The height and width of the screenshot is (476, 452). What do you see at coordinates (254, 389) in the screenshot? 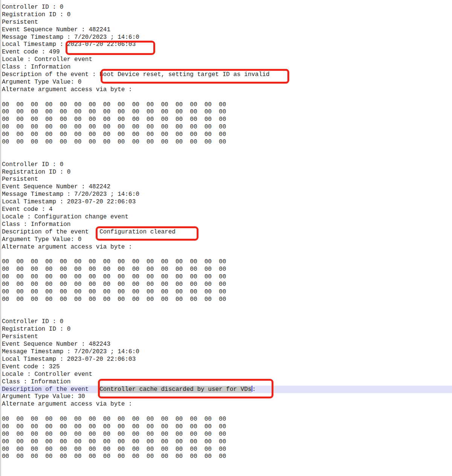
I see `description-suffix: :` at bounding box center [254, 389].